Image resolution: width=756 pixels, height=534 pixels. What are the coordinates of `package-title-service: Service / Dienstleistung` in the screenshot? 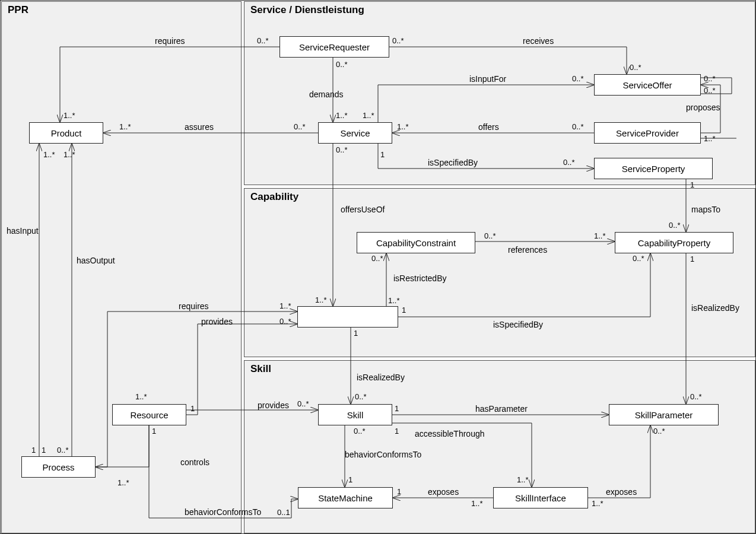 It's located at (307, 10).